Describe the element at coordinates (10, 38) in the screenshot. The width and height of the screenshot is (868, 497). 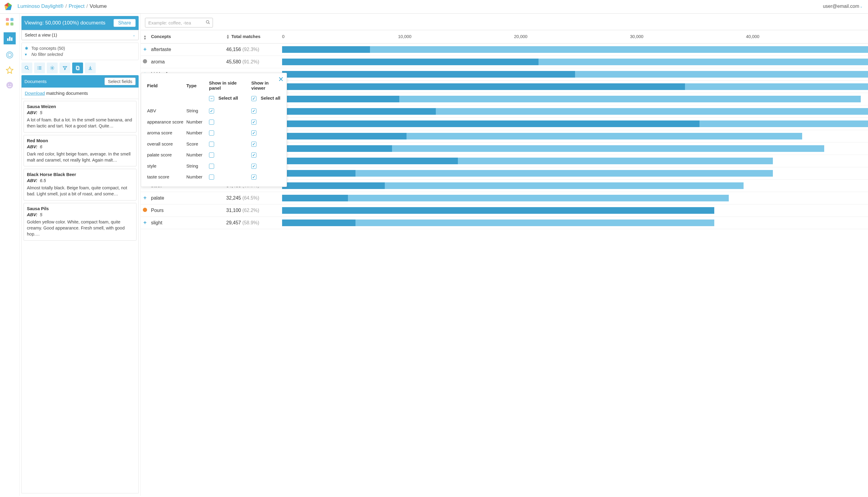
I see `rail-volume-icon` at that location.